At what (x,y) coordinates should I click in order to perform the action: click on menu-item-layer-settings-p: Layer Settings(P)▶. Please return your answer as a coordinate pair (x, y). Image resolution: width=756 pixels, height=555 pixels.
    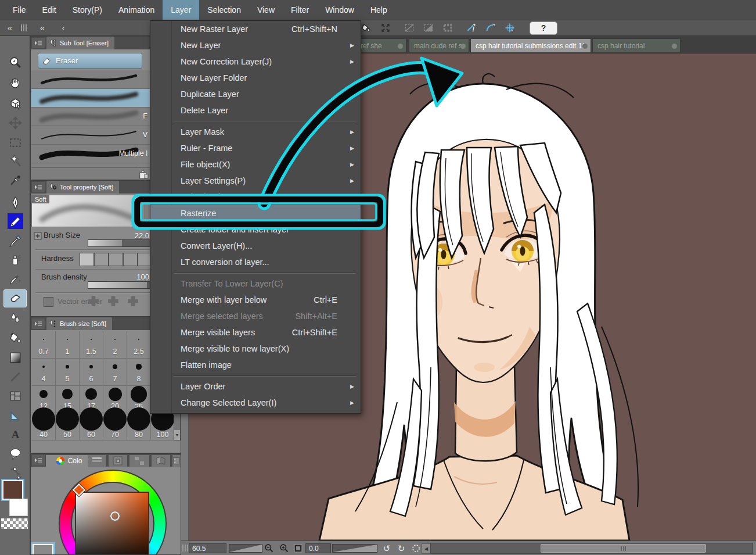
    Looking at the image, I should click on (255, 181).